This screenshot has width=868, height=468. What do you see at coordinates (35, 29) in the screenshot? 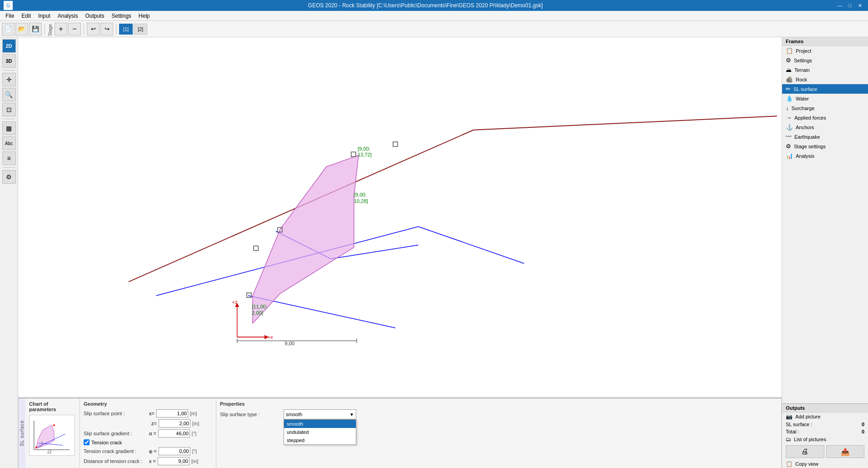
I see `save-button: 💾` at bounding box center [35, 29].